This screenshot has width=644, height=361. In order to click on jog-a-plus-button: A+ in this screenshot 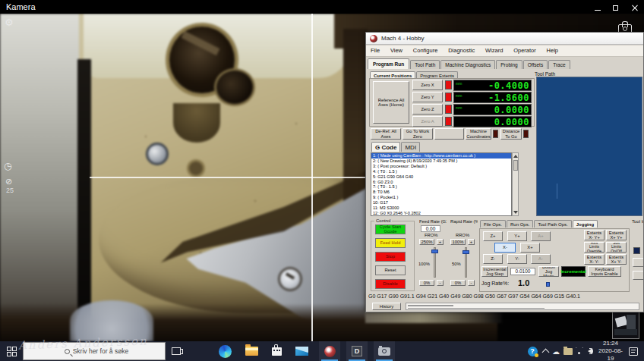, I will do `click(541, 237)`.